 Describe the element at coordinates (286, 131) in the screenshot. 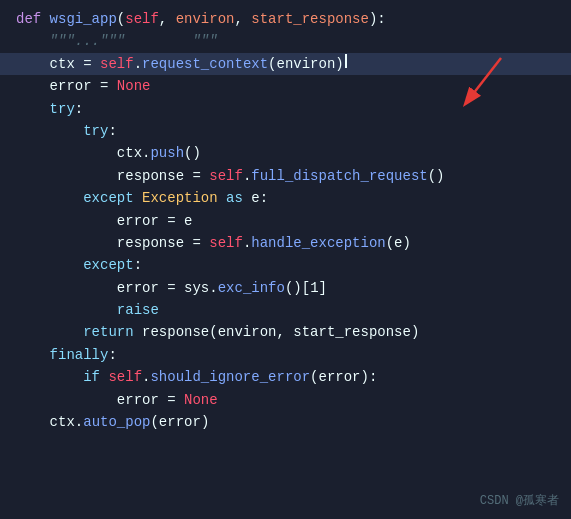

I see `code-line-6: try:` at that location.